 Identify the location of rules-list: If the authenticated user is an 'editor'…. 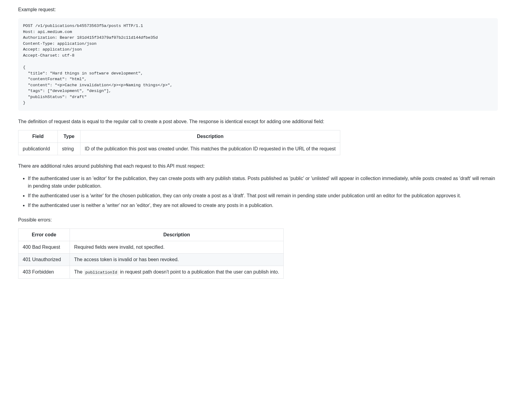
(258, 192).